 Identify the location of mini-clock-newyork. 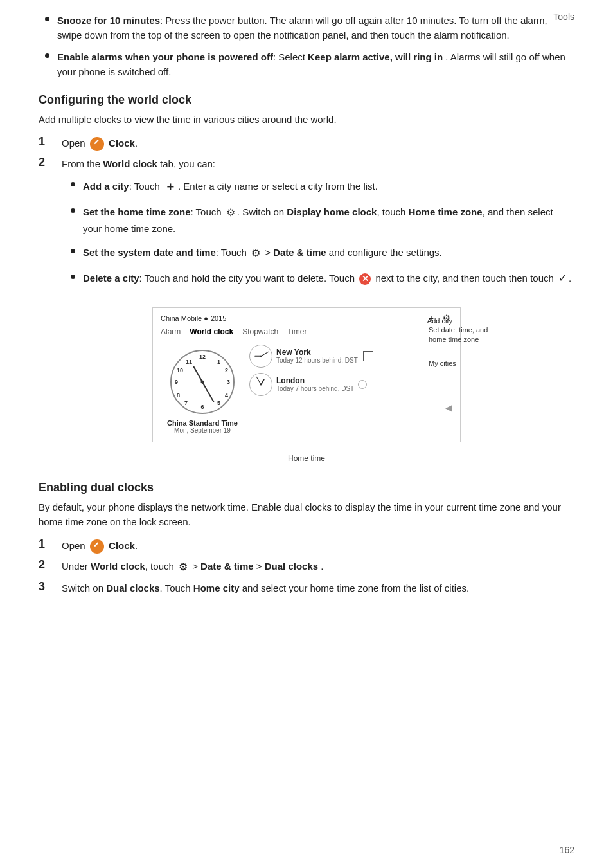
(261, 356).